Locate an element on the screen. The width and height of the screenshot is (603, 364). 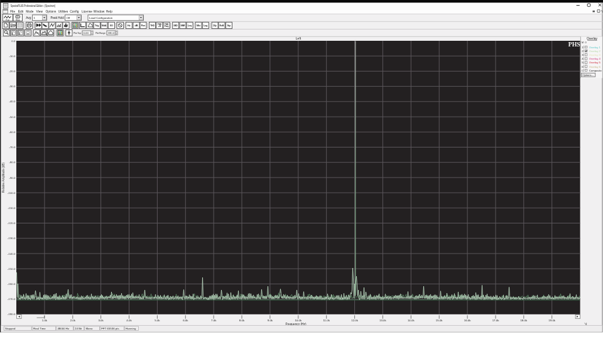
svg-text: -80.0 is located at coordinates (13, 162).